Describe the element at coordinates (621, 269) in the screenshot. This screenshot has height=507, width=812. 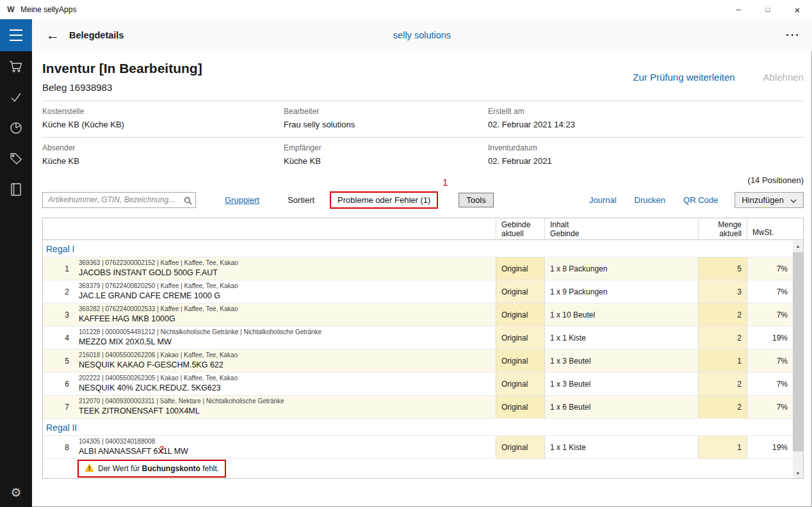
I see `inhalt-cell: 1 x 8 Packungen` at that location.